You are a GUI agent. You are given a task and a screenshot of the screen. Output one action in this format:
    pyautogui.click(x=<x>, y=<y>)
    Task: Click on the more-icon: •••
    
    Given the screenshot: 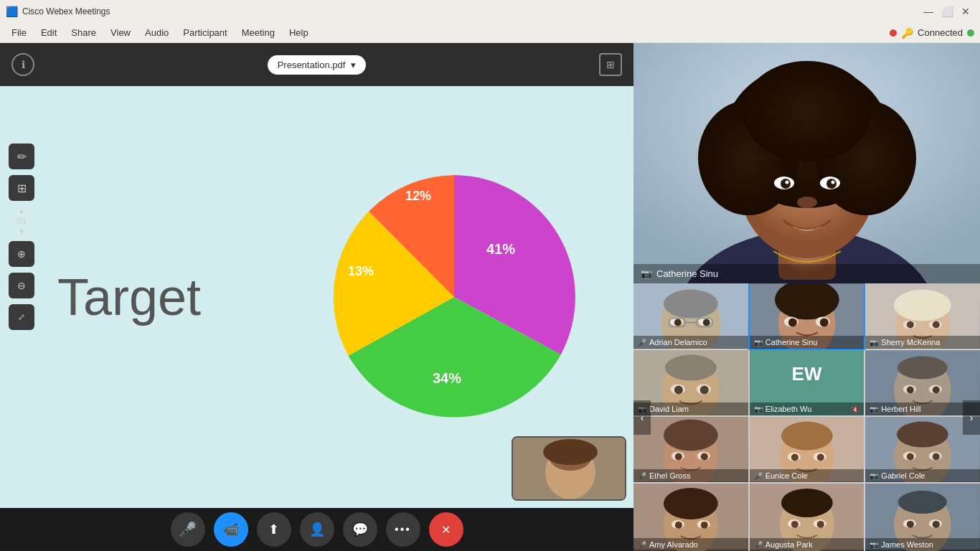 What is the action you would take?
    pyautogui.click(x=403, y=529)
    